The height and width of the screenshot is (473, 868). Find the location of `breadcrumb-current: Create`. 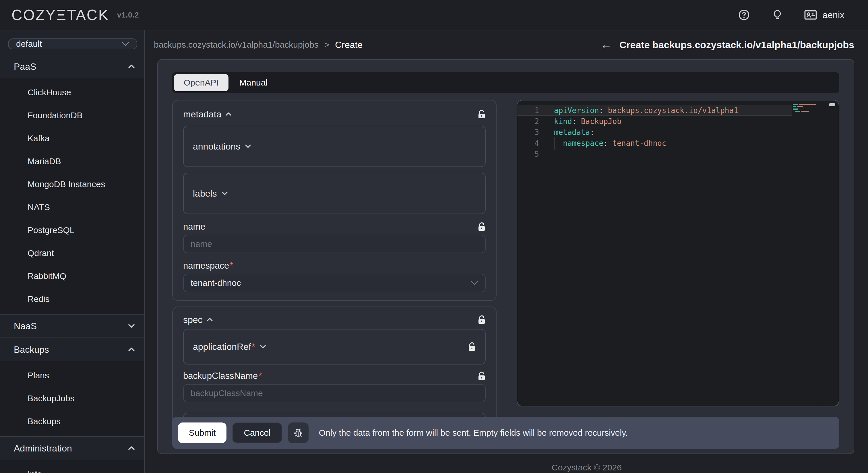

breadcrumb-current: Create is located at coordinates (349, 45).